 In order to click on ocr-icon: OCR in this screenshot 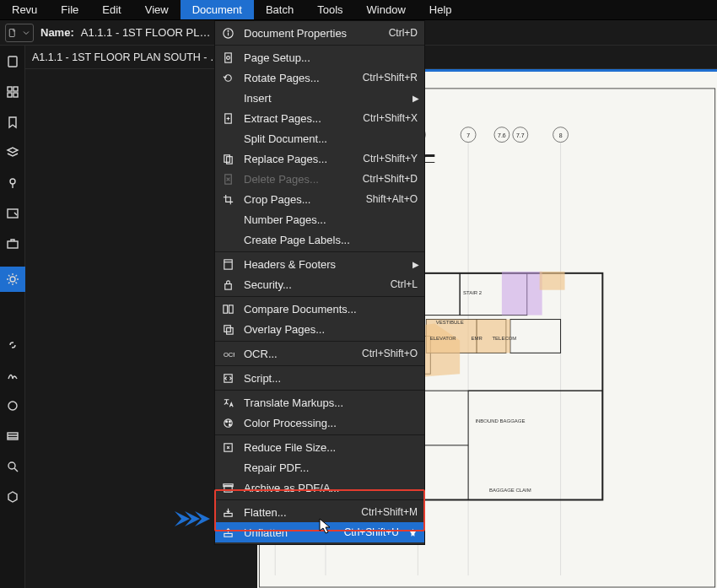, I will do `click(228, 353)`.